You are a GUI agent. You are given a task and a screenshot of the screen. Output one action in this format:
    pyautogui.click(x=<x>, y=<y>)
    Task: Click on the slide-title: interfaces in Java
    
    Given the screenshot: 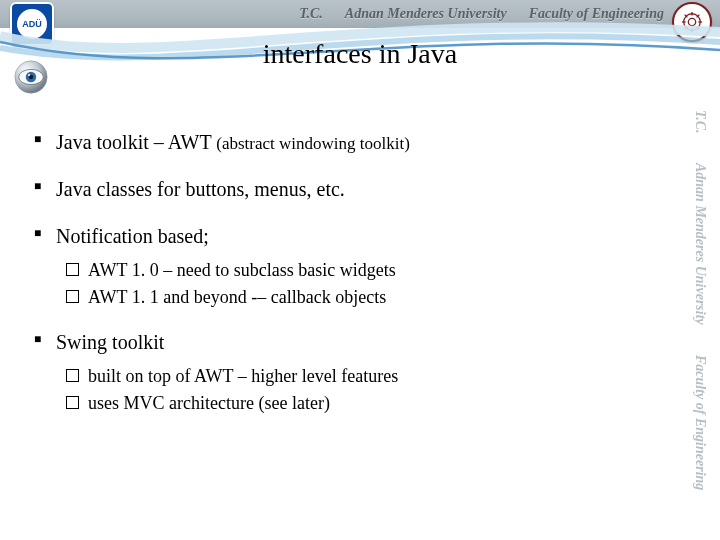 What is the action you would take?
    pyautogui.click(x=360, y=54)
    